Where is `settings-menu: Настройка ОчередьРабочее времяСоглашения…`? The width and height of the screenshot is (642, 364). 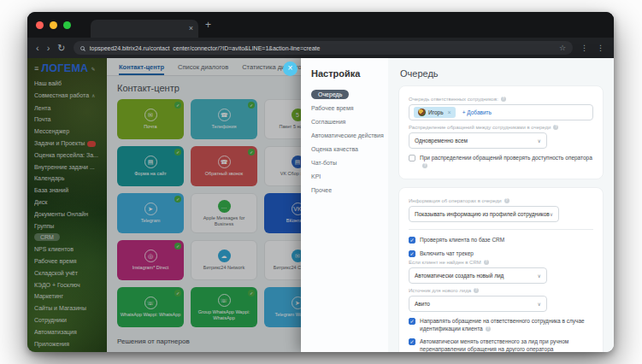
settings-menu: Настройка ОчередьРабочее времяСоглашения… is located at coordinates (345, 205).